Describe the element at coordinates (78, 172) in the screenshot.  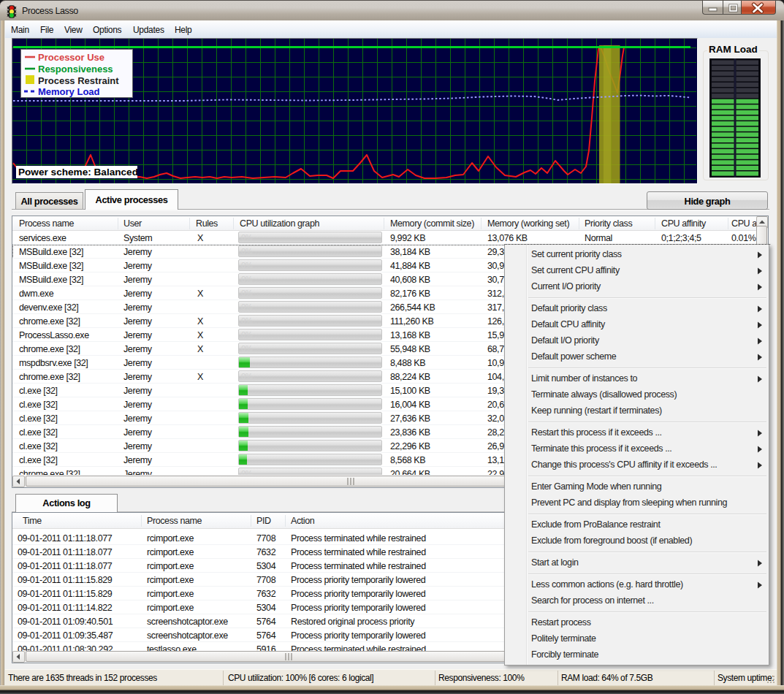
I see `svg-text: Power scheme: Balanced` at that location.